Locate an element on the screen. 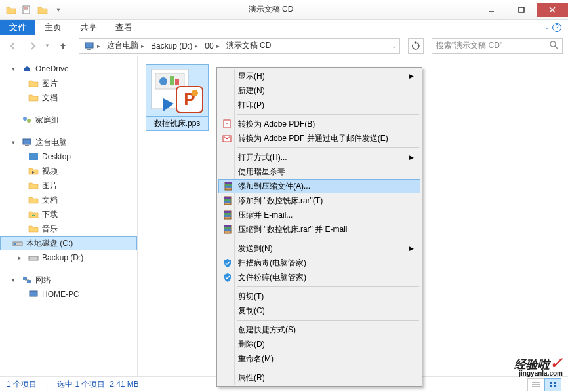 This screenshot has height=392, width=568. sidebar-item-backup-d: ▸Backup (D:) is located at coordinates (68, 258).